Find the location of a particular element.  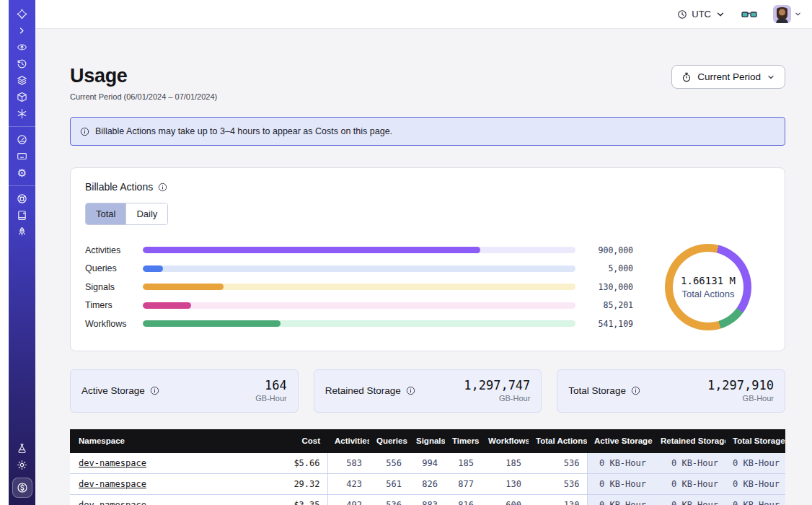

cell-workflows: 130 is located at coordinates (505, 485).